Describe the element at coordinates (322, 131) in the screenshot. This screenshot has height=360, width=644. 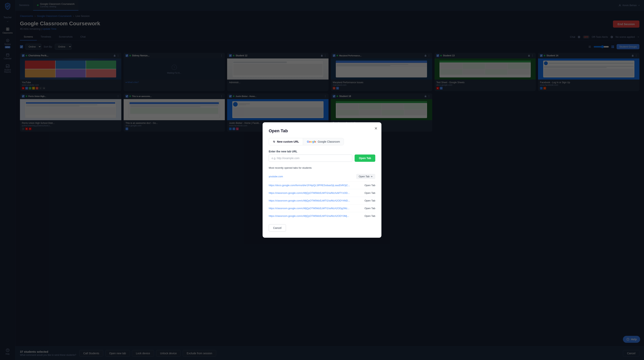
I see `modal-title: Open Tab` at that location.